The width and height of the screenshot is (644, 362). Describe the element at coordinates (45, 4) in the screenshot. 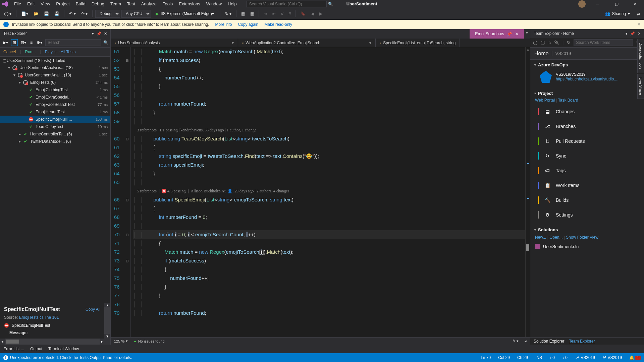

I see `menu-view: View` at that location.